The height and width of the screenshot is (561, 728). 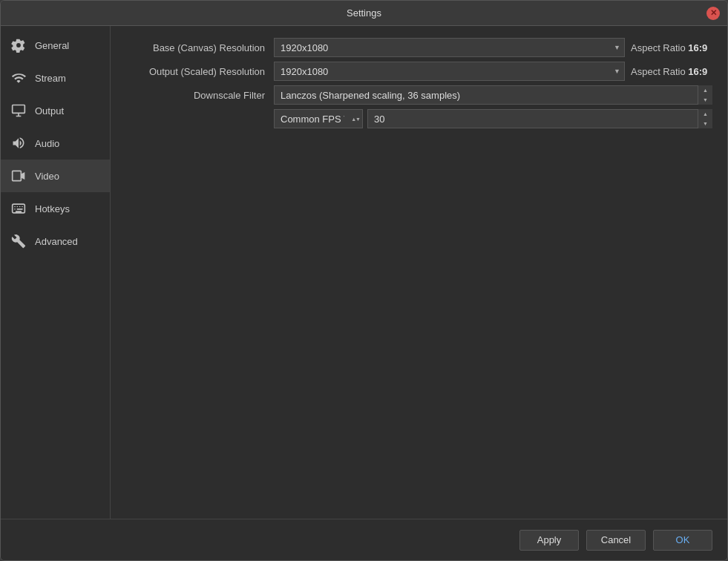 I want to click on output-resolution-label: Output (Scaled) Resolution, so click(x=200, y=71).